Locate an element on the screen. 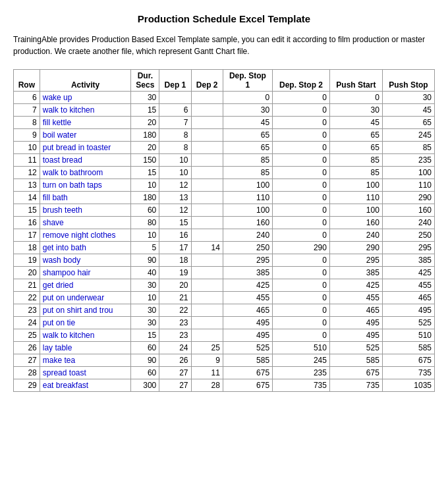 This screenshot has width=448, height=494. cell-row-number: 6 is located at coordinates (27, 97).